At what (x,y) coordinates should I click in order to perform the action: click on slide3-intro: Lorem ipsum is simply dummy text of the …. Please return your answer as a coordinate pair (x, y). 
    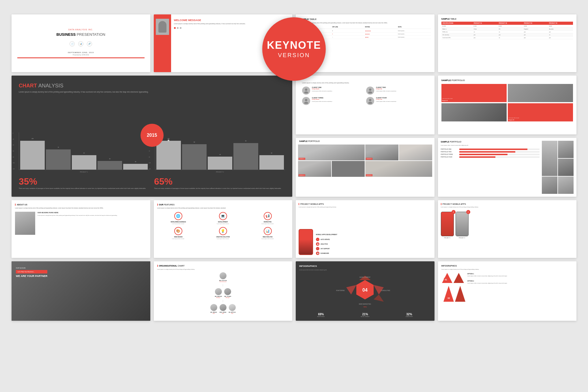
    Looking at the image, I should click on (365, 23).